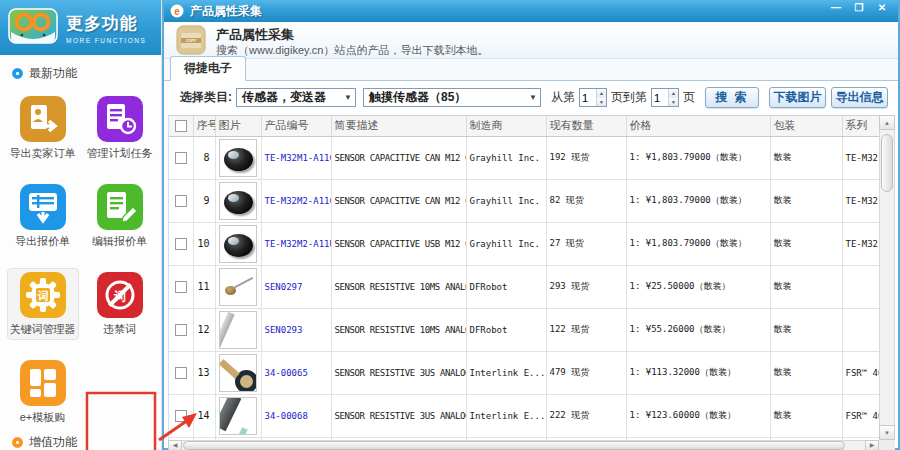 This screenshot has width=900, height=450. What do you see at coordinates (120, 119) in the screenshot?
I see `task-schedule-icon` at bounding box center [120, 119].